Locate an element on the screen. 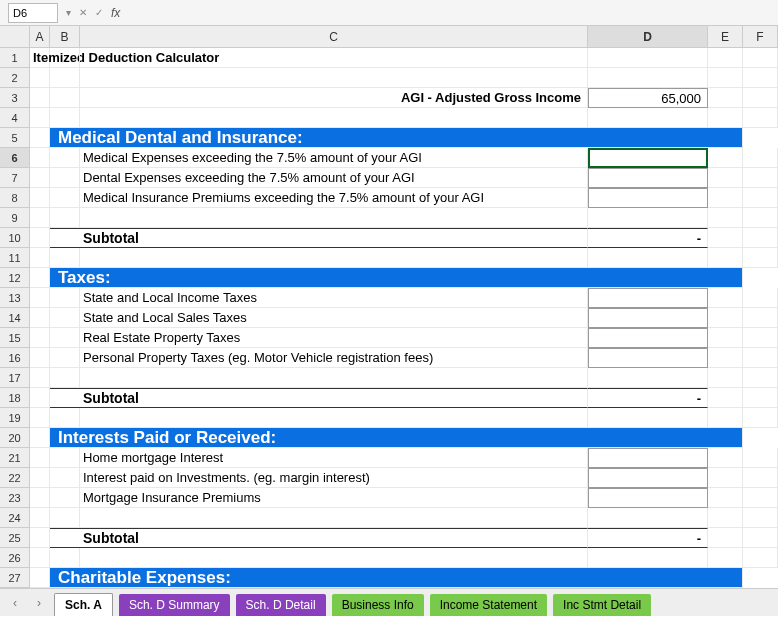 The image size is (778, 624). title-cell: Itemized Deduction Calculator is located at coordinates (40, 58).